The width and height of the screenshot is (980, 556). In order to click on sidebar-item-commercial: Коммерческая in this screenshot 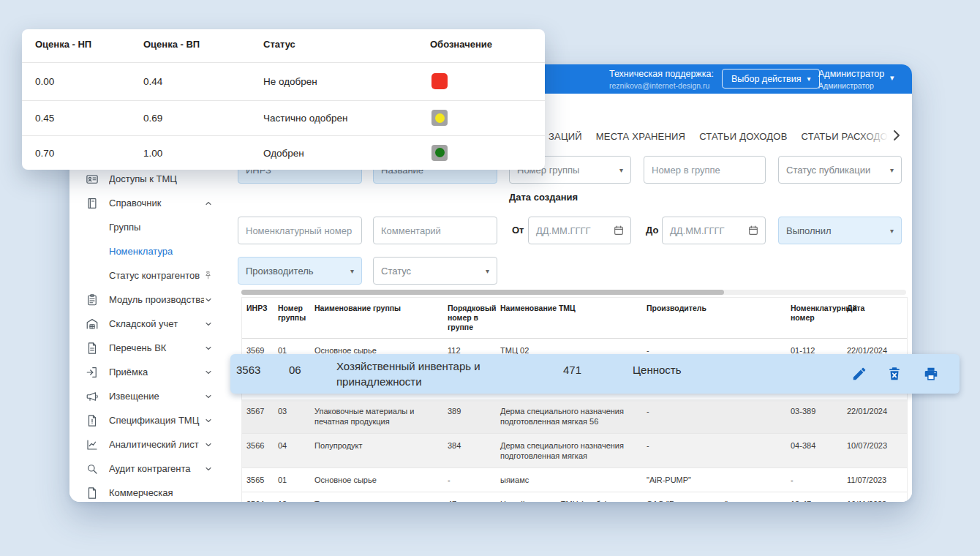, I will do `click(147, 492)`.